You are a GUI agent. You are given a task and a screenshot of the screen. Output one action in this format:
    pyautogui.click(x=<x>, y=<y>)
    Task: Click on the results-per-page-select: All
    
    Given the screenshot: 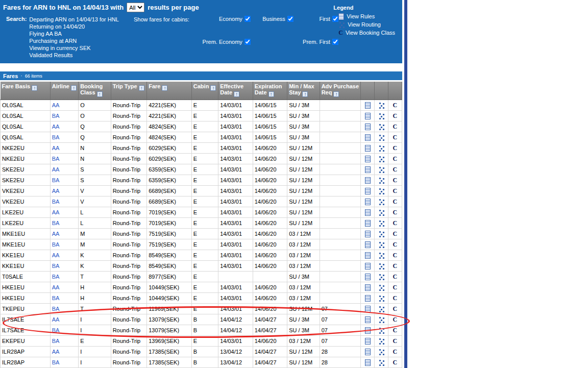 What is the action you would take?
    pyautogui.click(x=136, y=7)
    